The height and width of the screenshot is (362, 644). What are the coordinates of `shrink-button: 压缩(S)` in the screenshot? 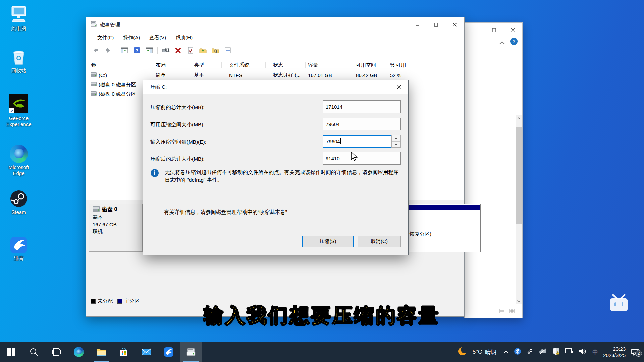 It's located at (328, 241).